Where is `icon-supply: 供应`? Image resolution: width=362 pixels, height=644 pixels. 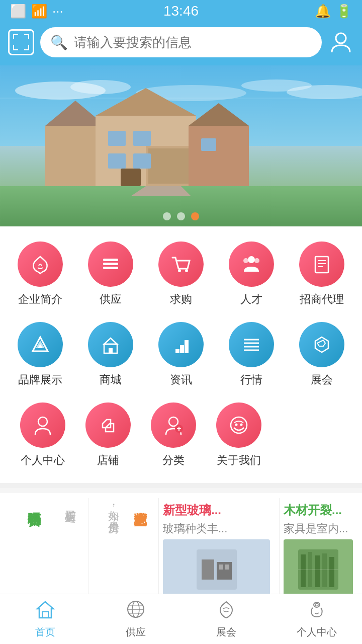 icon-supply: 供应 is located at coordinates (111, 274).